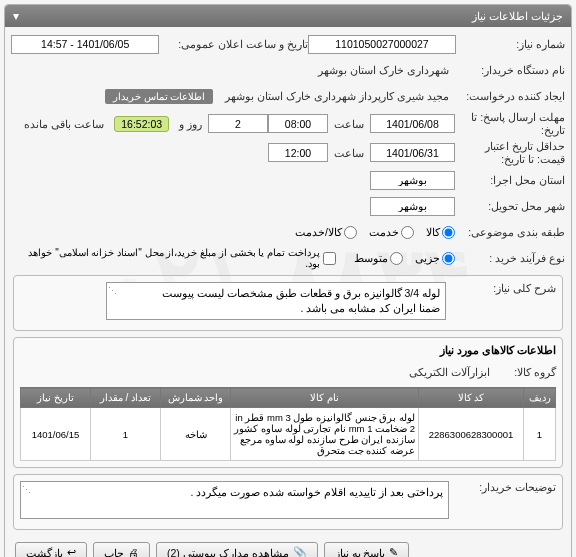 This screenshot has height=557, width=576. Describe the element at coordinates (113, 289) in the screenshot. I see `resize-grip-icon: ⋰` at that location.